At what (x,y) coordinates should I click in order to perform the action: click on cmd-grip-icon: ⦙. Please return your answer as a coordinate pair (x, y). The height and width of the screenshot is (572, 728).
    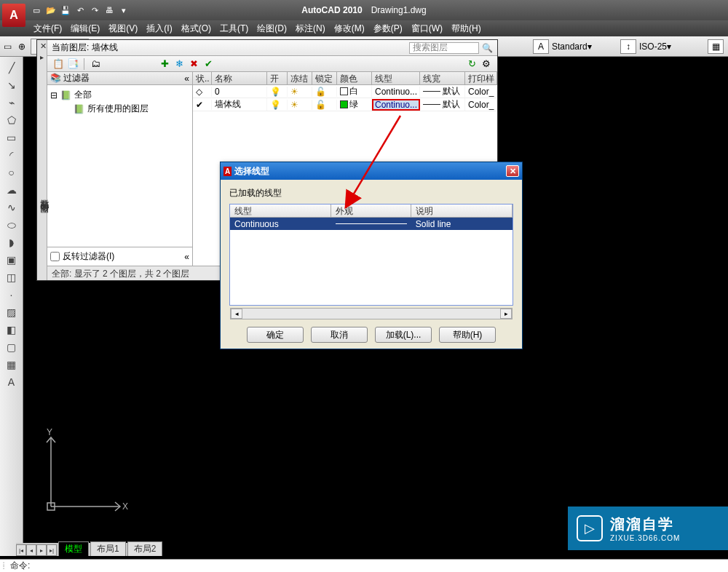
    Looking at the image, I should click on (4, 566).